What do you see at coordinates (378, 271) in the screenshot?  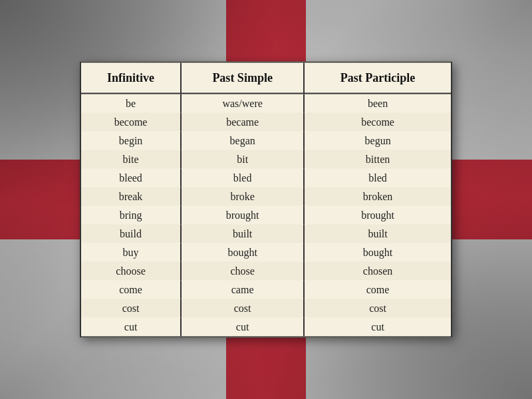 I see `cell-past-participle: chosen` at bounding box center [378, 271].